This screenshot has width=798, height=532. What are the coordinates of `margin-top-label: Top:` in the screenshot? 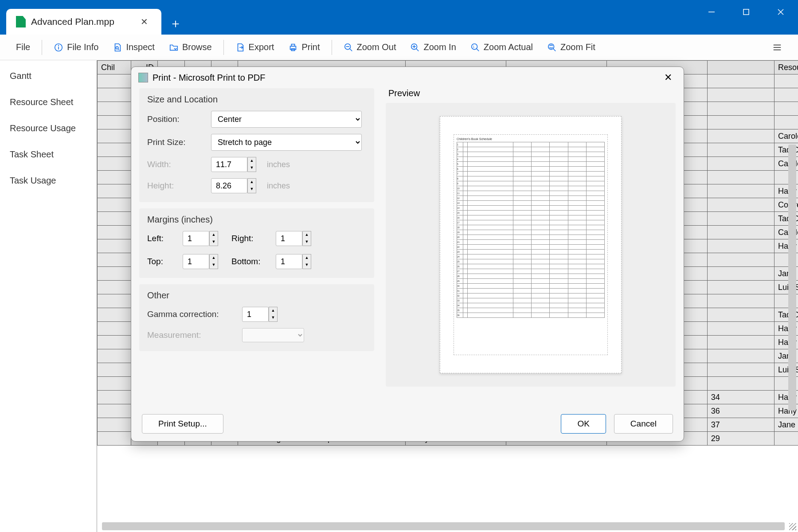 It's located at (165, 262).